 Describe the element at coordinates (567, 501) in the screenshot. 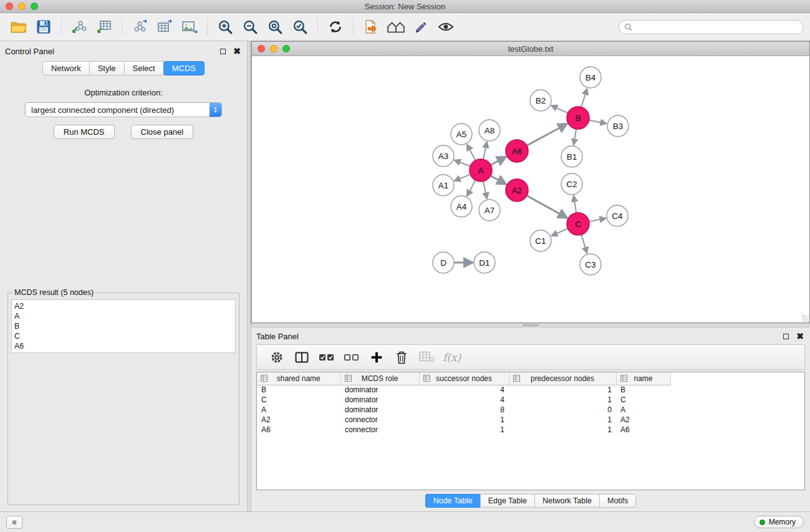

I see `tab-network-table: Network Table` at that location.